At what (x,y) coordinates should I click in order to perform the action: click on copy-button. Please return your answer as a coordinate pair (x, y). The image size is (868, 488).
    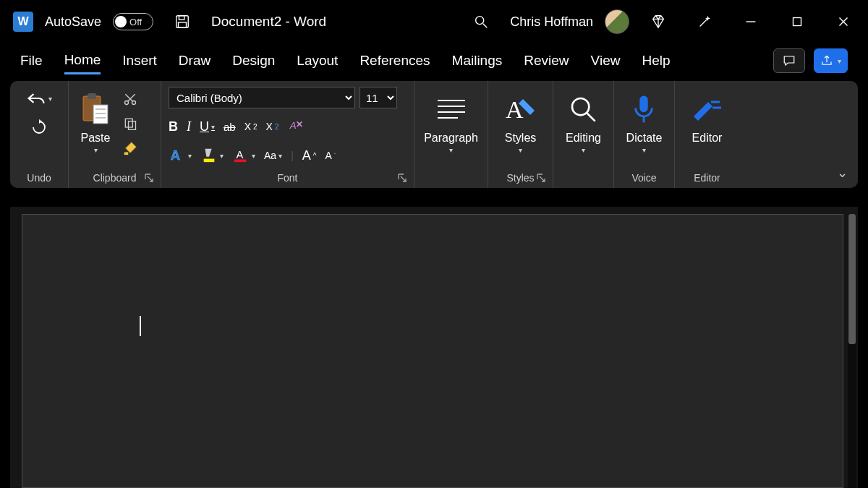
    Looking at the image, I should click on (130, 124).